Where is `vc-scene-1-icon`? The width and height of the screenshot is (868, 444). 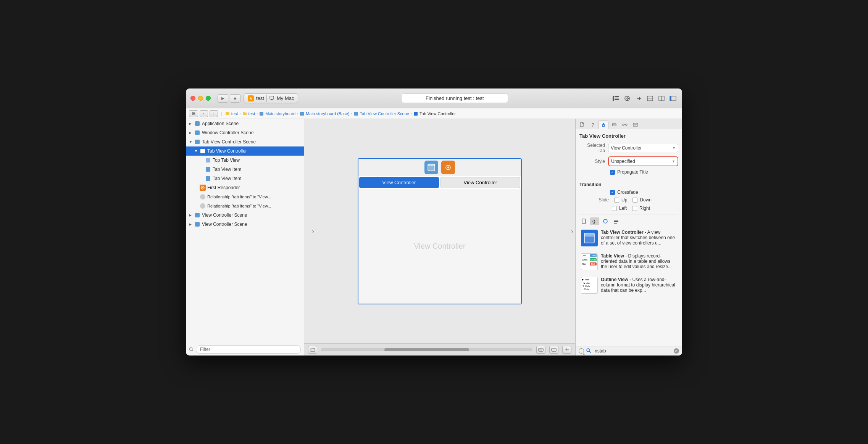 vc-scene-1-icon is located at coordinates (197, 215).